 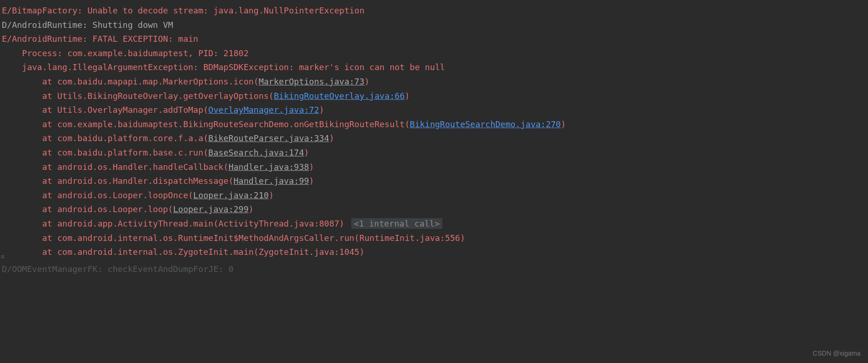 I want to click on stack-text: at android.os.Looper.loop(, so click(x=87, y=209).